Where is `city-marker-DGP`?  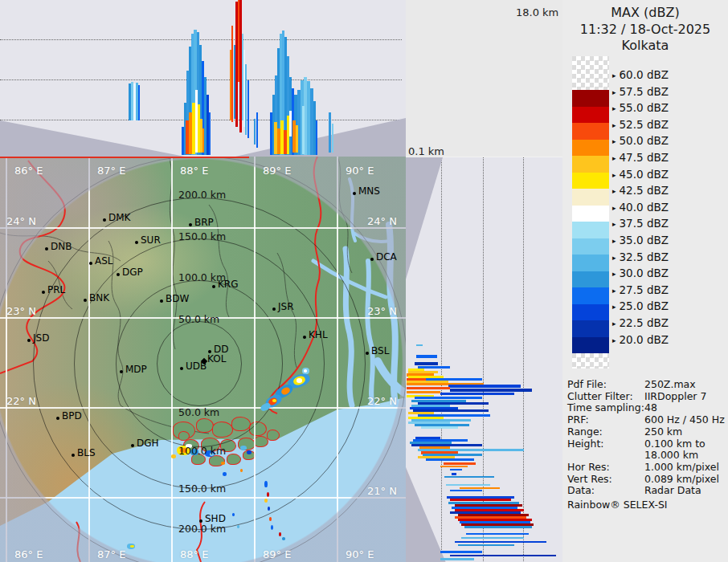 city-marker-DGP is located at coordinates (118, 275).